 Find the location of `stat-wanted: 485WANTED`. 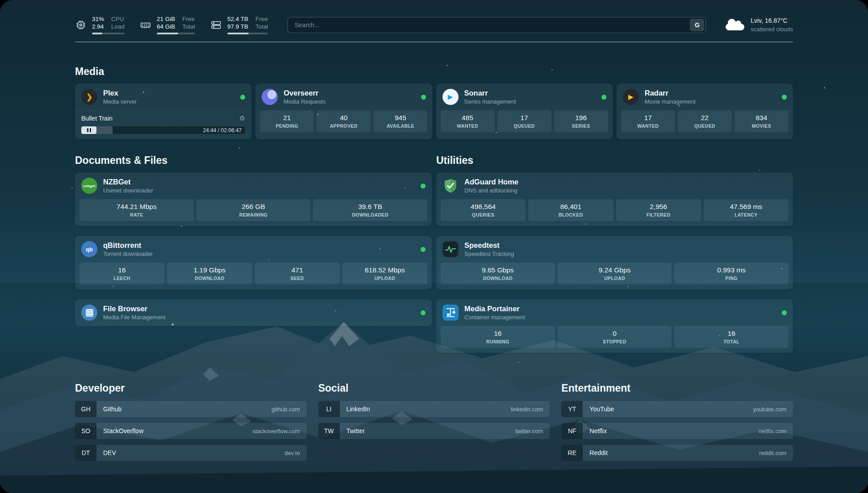

stat-wanted: 485WANTED is located at coordinates (468, 121).